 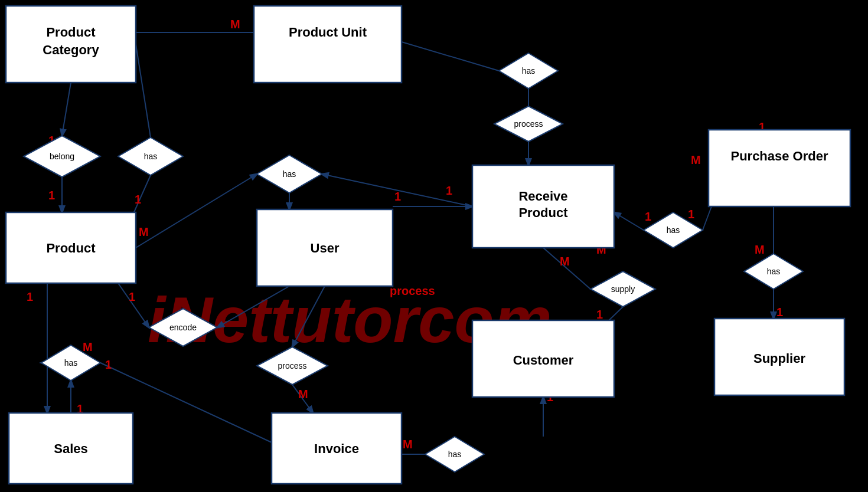 What do you see at coordinates (138, 199) in the screenshot?
I see `card-haspc-product-1: 1` at bounding box center [138, 199].